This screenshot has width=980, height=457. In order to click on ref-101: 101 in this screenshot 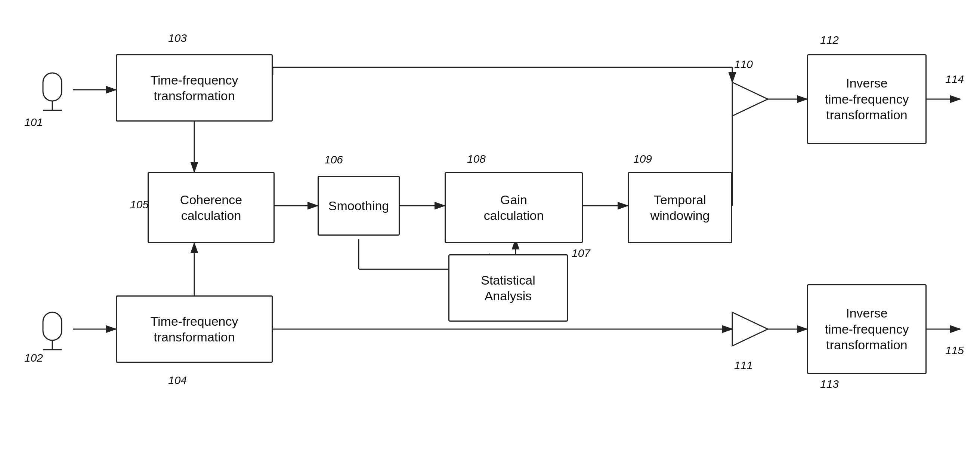, I will do `click(33, 122)`.